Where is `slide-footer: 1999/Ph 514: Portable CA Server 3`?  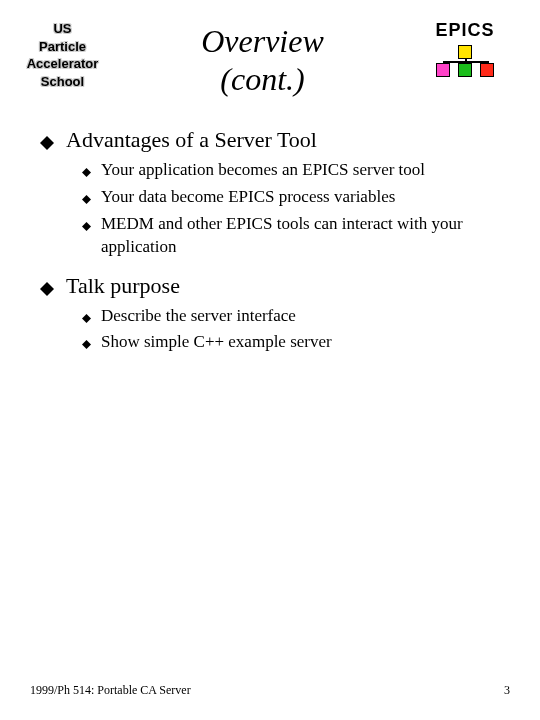 slide-footer: 1999/Ph 514: Portable CA Server 3 is located at coordinates (270, 690).